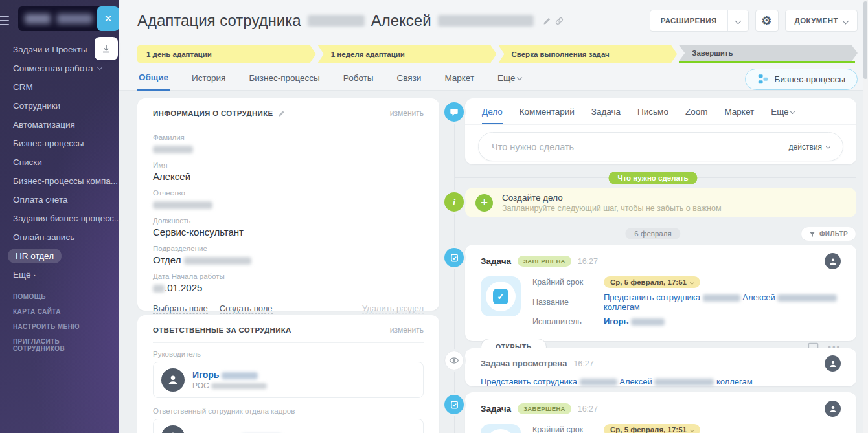 This screenshot has height=433, width=868. I want to click on task-icon: ✓, so click(501, 296).